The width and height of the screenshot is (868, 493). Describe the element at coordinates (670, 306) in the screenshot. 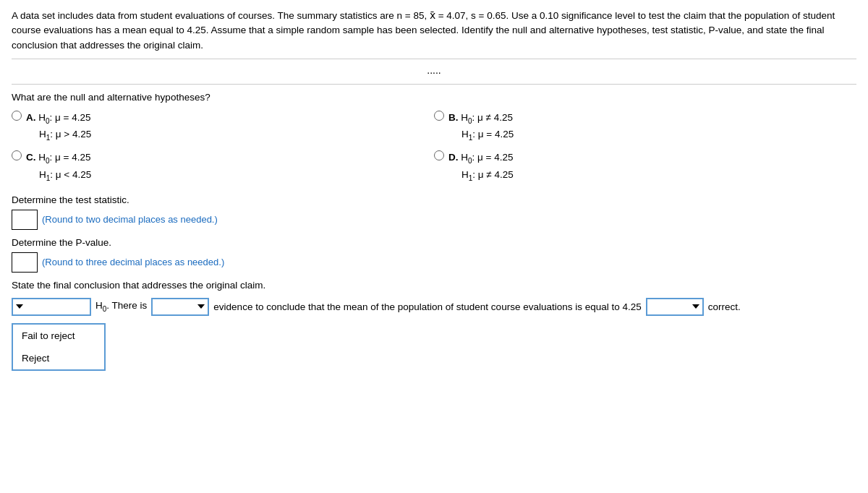

I see `dropdown3-value` at that location.